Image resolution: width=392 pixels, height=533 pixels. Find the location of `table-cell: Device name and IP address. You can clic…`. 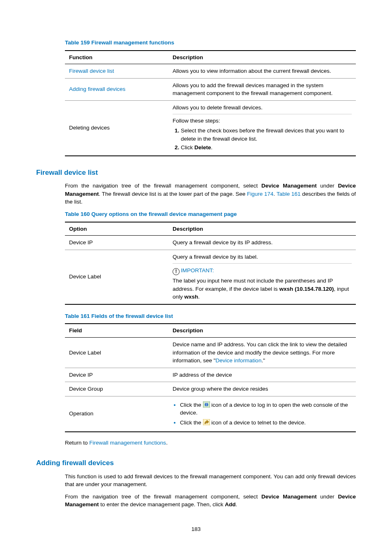

table-cell: Device name and IP address. You can clic… is located at coordinates (262, 353).